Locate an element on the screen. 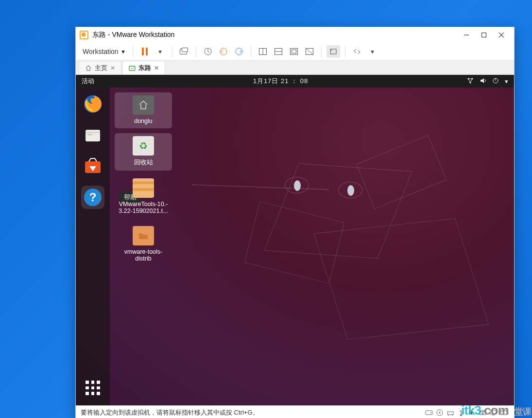 Image resolution: width=532 pixels, height=418 pixels. desktop-icon-tarball: VMwareTools-10.-3.22-15902021.t... is located at coordinates (143, 197).